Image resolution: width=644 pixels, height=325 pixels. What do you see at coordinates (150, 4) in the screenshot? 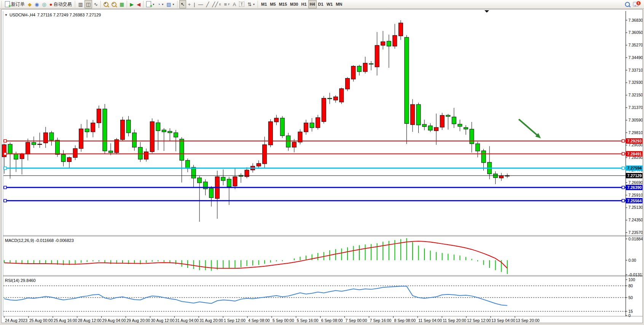
I see `indicators-button: ▾` at bounding box center [150, 4].